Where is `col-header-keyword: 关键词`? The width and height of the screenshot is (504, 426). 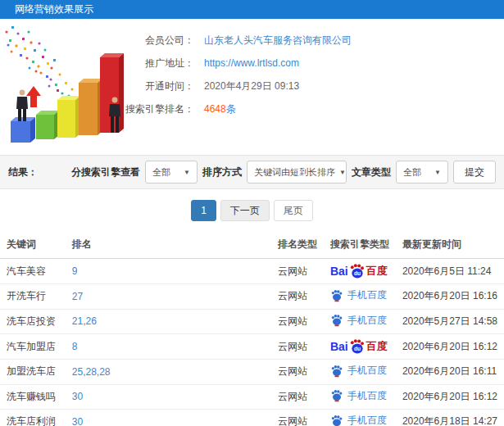 col-header-keyword: 关键词 is located at coordinates (33, 245).